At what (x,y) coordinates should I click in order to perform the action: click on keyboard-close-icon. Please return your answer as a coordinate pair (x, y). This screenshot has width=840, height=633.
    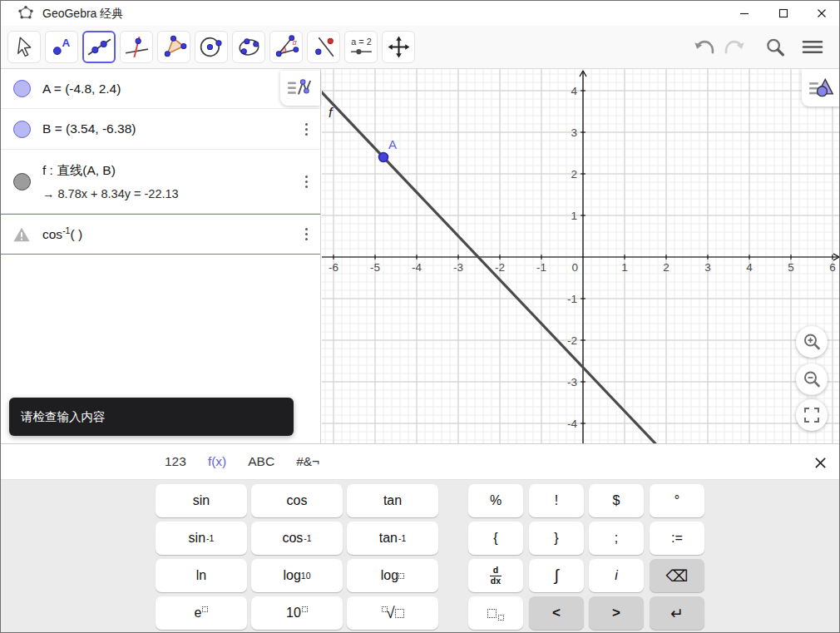
    Looking at the image, I should click on (820, 462).